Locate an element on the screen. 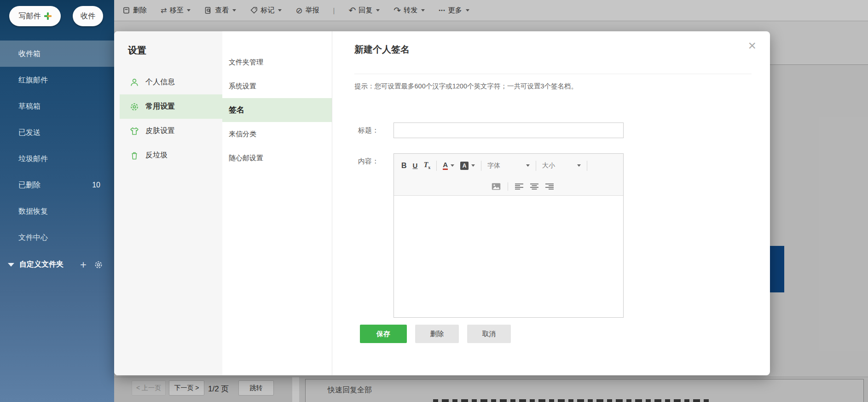  settings-nav-label: 常用设置 is located at coordinates (160, 107).